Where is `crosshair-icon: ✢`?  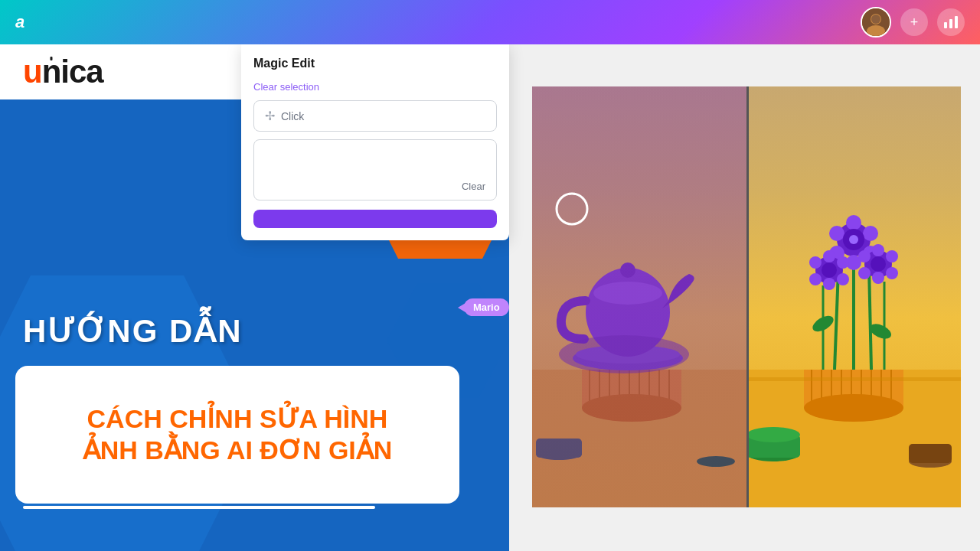 crosshair-icon: ✢ is located at coordinates (270, 116).